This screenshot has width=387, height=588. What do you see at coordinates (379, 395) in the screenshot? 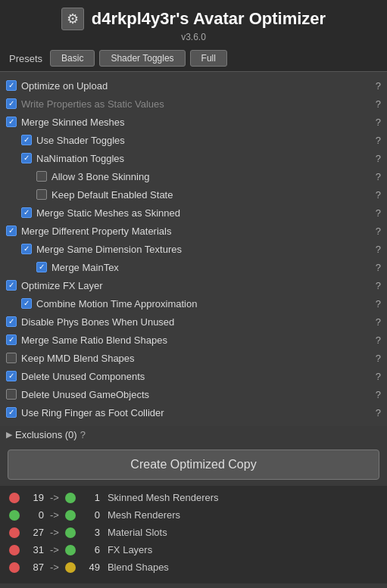
I see `help-icon-delete-unused-gameobjects: ?` at bounding box center [379, 395].